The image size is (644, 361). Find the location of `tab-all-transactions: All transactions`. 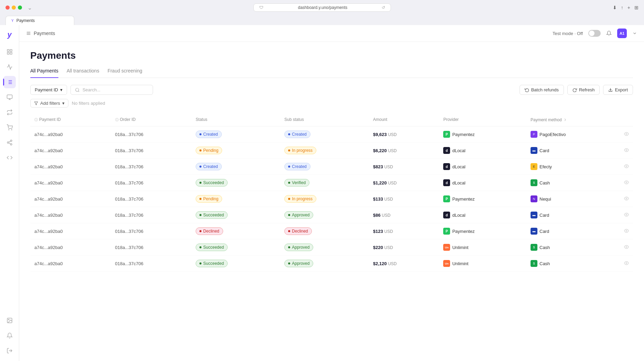

tab-all-transactions: All transactions is located at coordinates (83, 73).